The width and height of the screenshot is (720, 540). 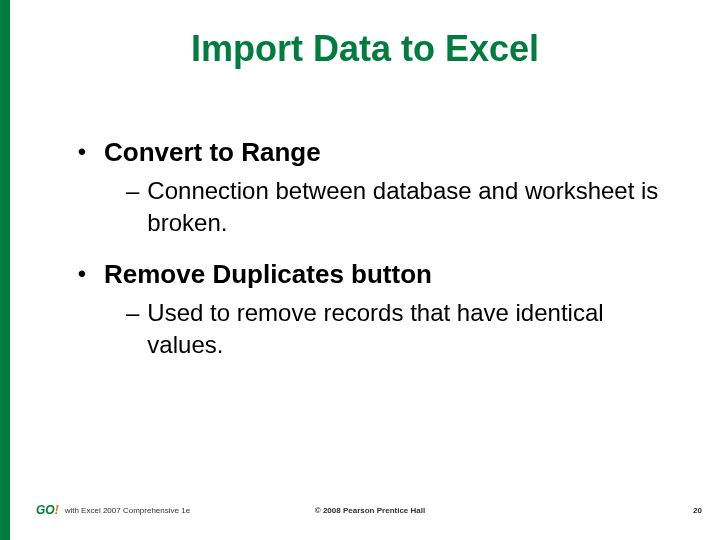 I want to click on bullet-label: Convert to Range, so click(x=212, y=152).